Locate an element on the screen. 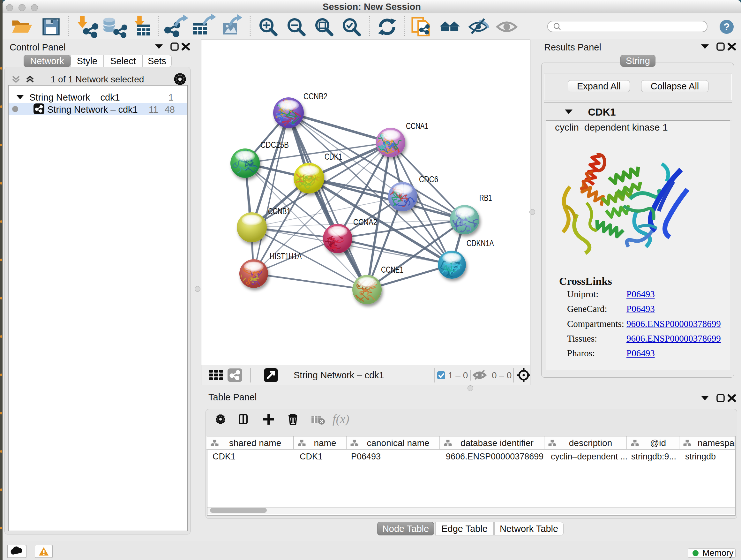 The height and width of the screenshot is (560, 741). svg-text: 0 – 0 is located at coordinates (502, 375).